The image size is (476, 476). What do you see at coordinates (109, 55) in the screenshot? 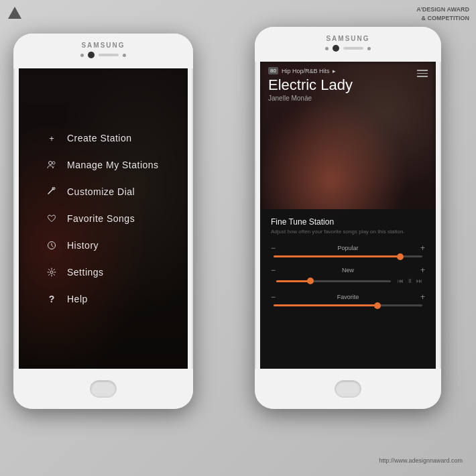
I see `speaker-line` at bounding box center [109, 55].